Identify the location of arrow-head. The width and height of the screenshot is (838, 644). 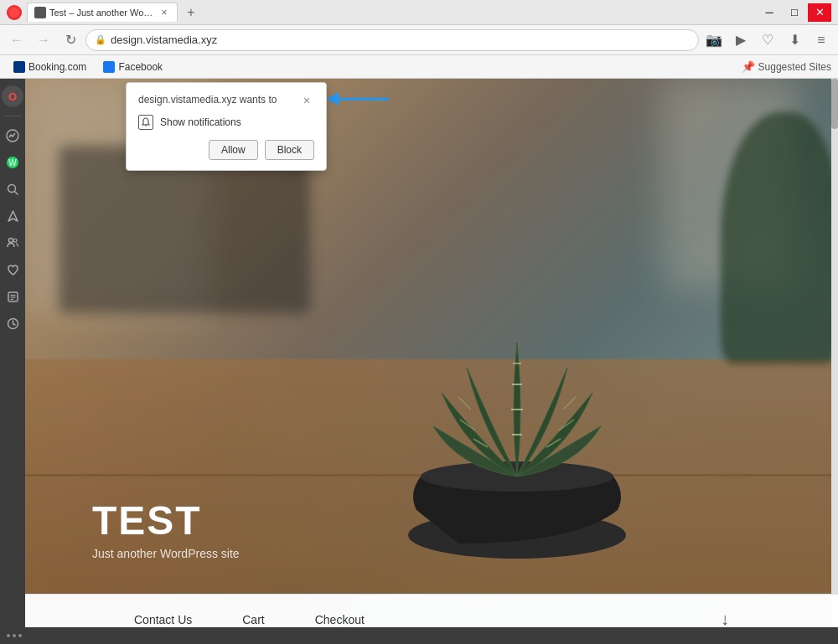
(333, 99).